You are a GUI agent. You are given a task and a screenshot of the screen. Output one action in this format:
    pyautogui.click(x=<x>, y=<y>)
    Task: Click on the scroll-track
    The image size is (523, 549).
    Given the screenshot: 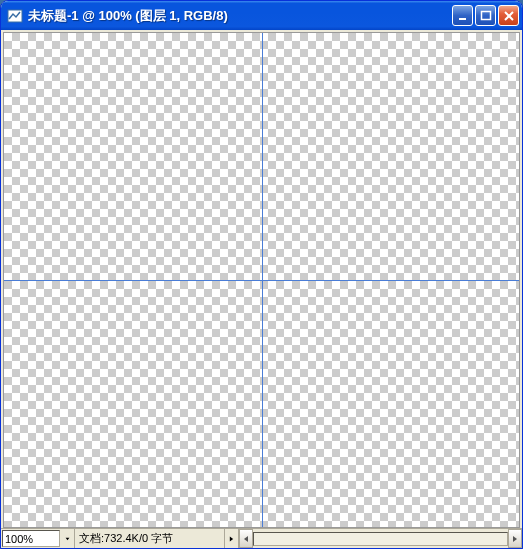 What is the action you would take?
    pyautogui.click(x=380, y=539)
    